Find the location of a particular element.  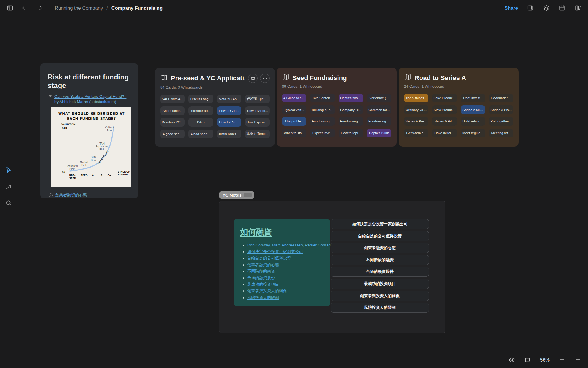

board-more-button is located at coordinates (265, 78).